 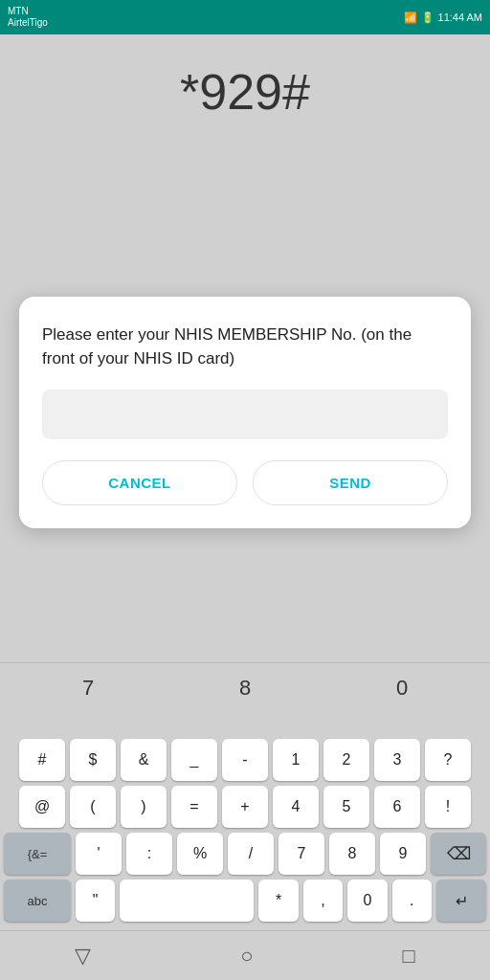 I want to click on key-slash: /, so click(x=251, y=854).